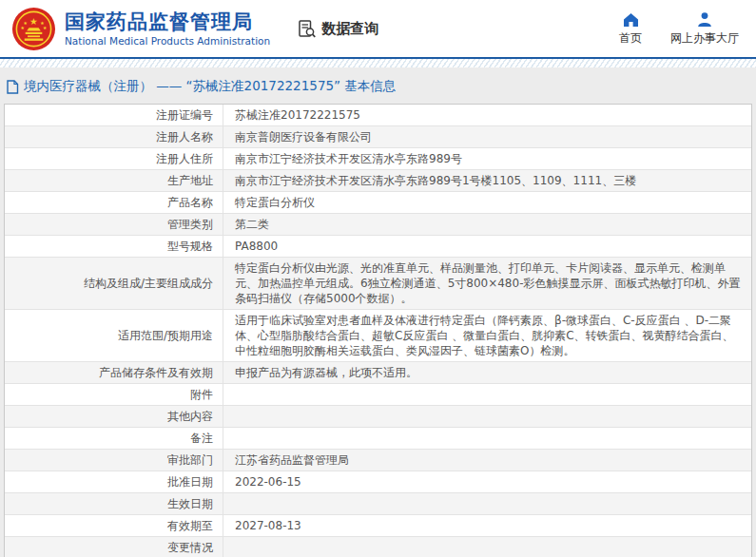 The width and height of the screenshot is (756, 557). Describe the element at coordinates (487, 460) in the screenshot. I see `row-value: 江苏省药品监督管理局` at that location.